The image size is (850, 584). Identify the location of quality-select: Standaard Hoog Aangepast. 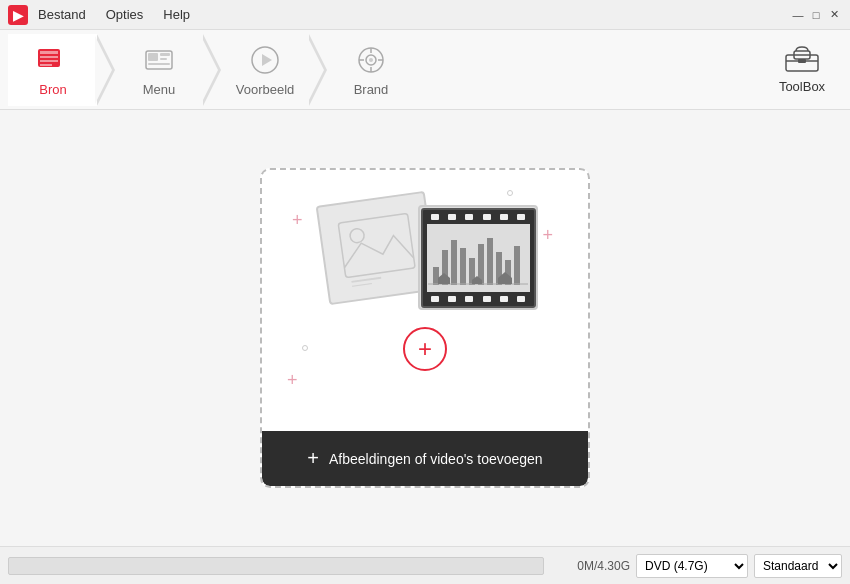
(798, 566).